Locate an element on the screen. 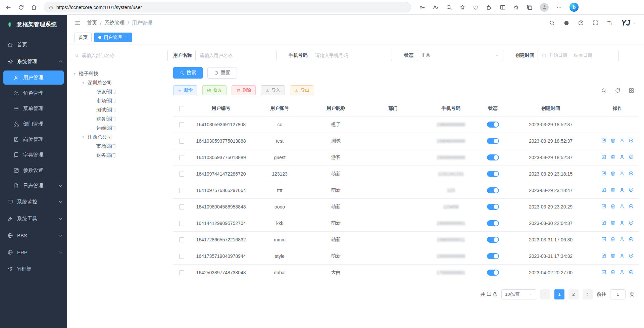 This screenshot has height=328, width=644. sidebar-item-home: 首页 is located at coordinates (34, 45).